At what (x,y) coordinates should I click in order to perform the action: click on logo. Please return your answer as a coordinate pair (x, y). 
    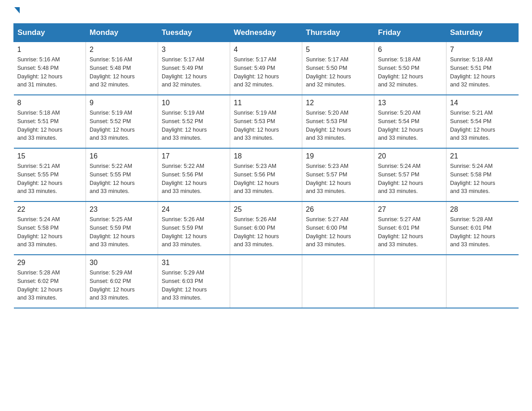
    Looking at the image, I should click on (17, 12).